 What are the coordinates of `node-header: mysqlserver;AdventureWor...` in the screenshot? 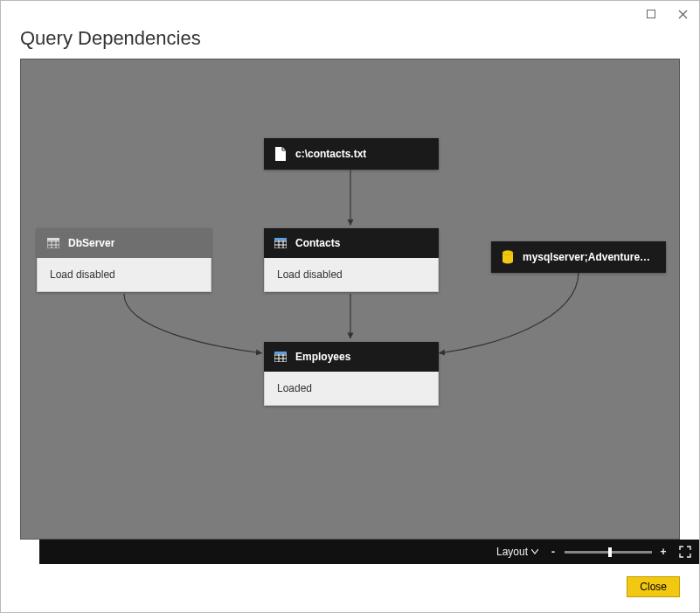 It's located at (579, 257).